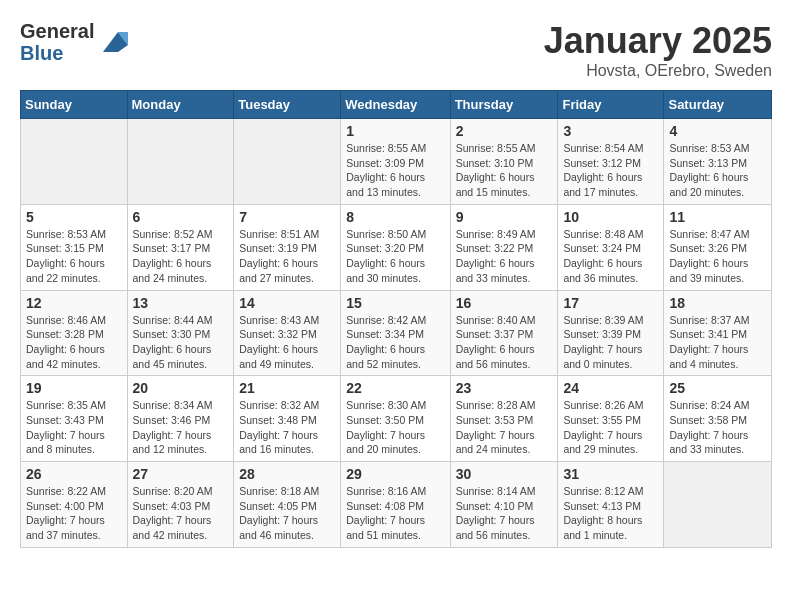  Describe the element at coordinates (288, 247) in the screenshot. I see `calendar-cell: 7Sunrise: 8:51 AM Sunset: 3:19 PM Daylig…` at that location.